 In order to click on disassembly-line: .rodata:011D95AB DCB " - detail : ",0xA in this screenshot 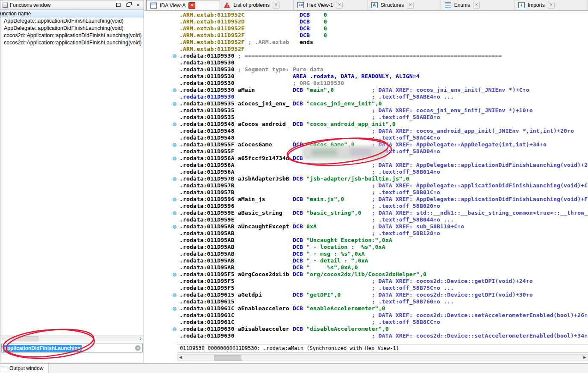, I will do `click(384, 261)`.